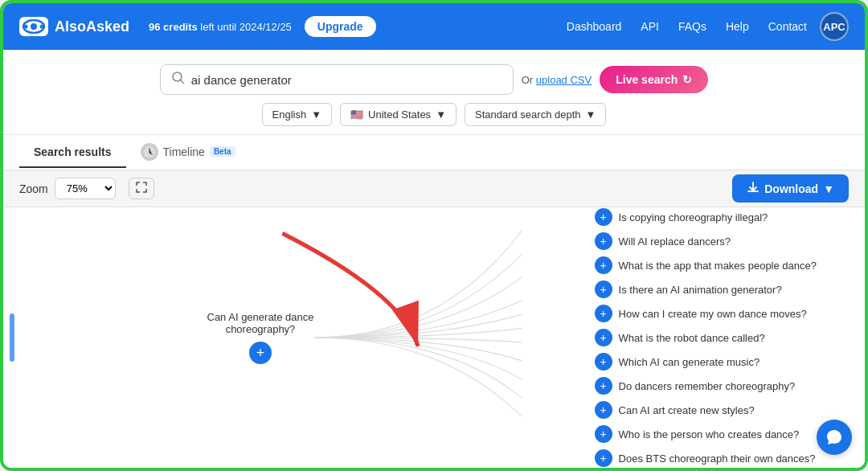 The image size is (868, 471). I want to click on nav-dashboard: Dashboard, so click(595, 27).